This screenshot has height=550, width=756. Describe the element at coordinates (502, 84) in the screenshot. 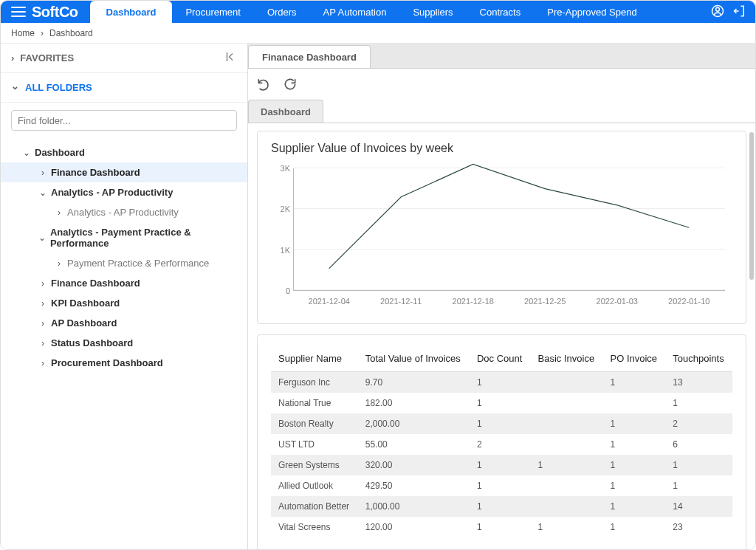

I see `toolbar` at that location.